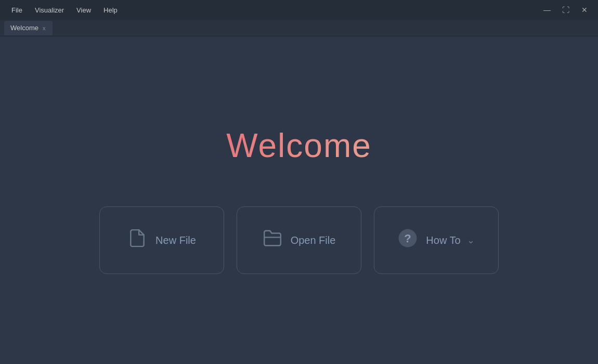 The width and height of the screenshot is (598, 364). Describe the element at coordinates (24, 28) in the screenshot. I see `tab-label: Welcome` at that location.